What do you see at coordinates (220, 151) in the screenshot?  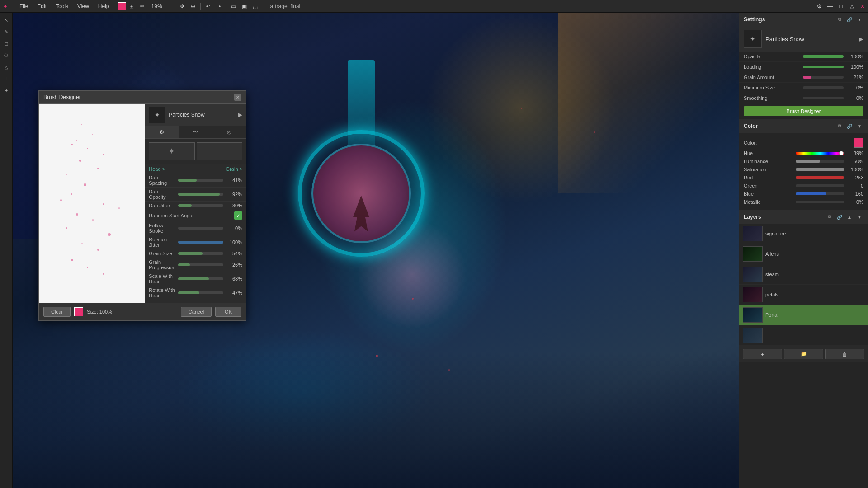 I see `grain-preview` at bounding box center [220, 151].